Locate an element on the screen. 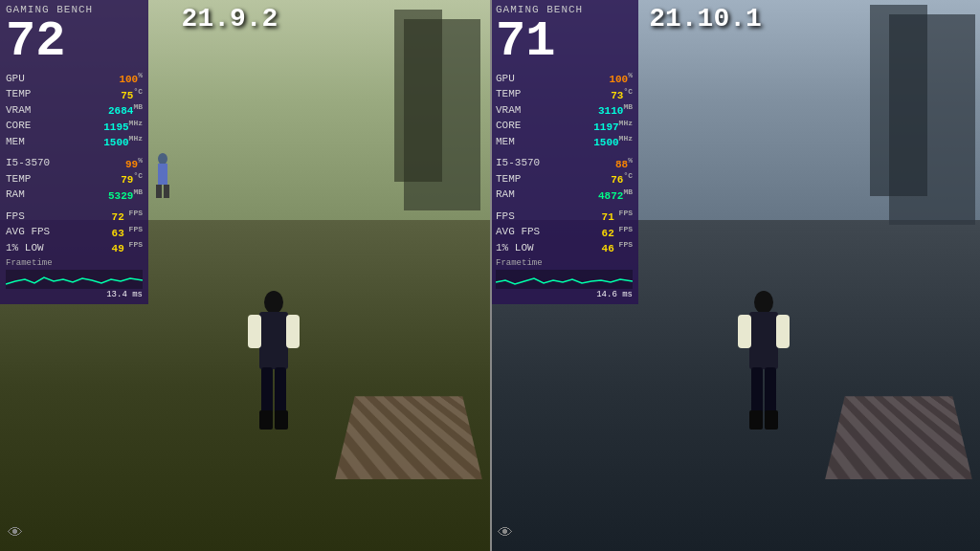 The width and height of the screenshot is (980, 551). right-big-fps: 71 is located at coordinates (565, 42).